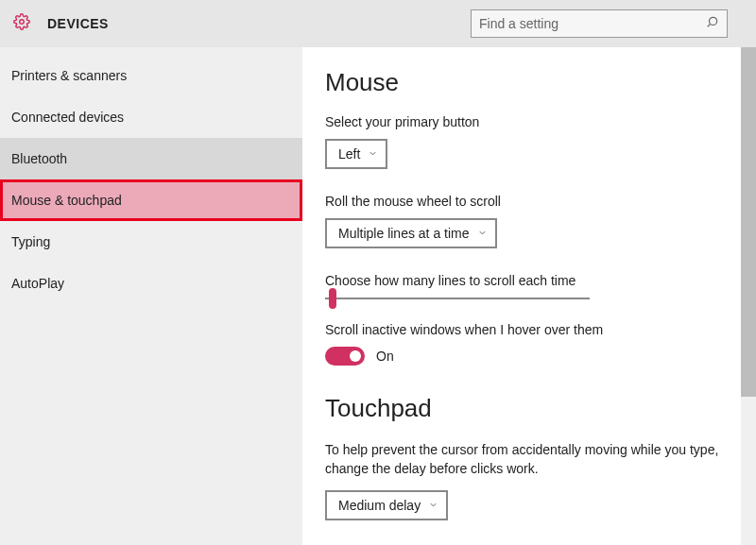  What do you see at coordinates (28, 24) in the screenshot?
I see `gear-icon` at bounding box center [28, 24].